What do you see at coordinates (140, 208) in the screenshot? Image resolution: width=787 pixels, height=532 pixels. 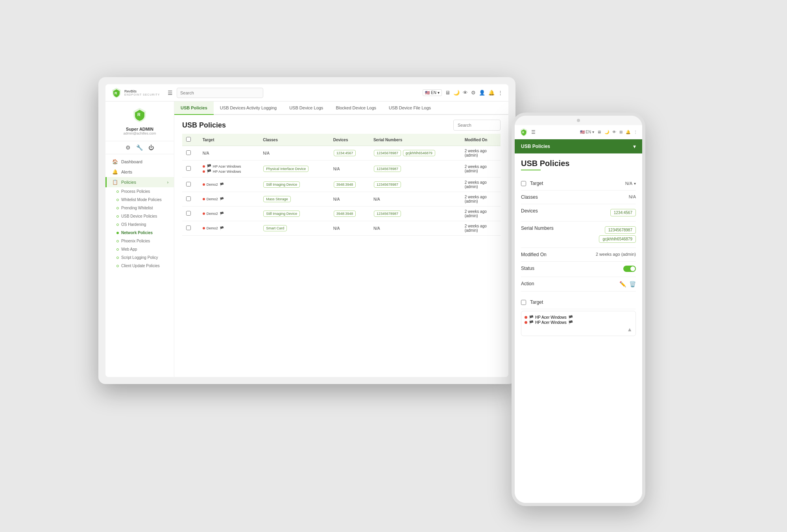 I see `sidebar-sub-prending: Prending Whitelist` at bounding box center [140, 208].